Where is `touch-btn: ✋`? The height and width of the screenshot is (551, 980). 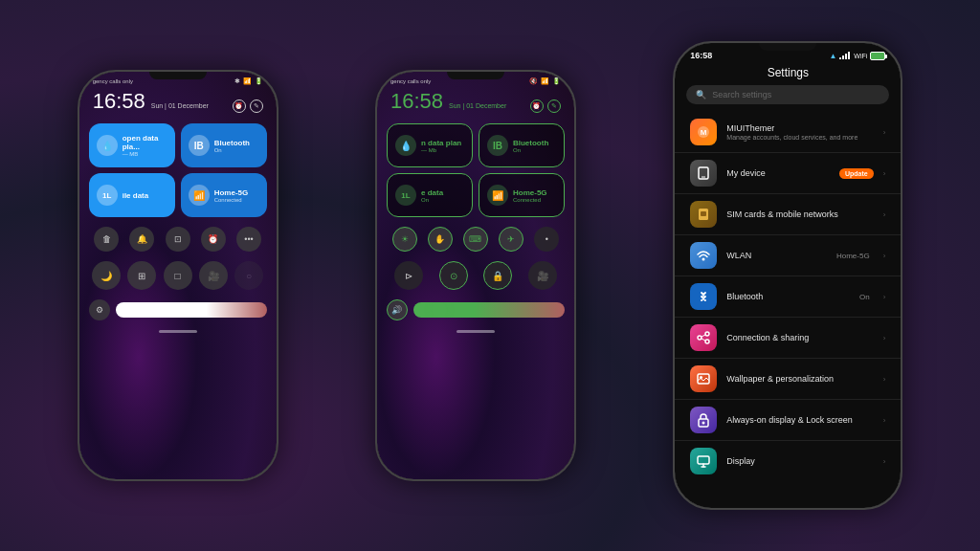 touch-btn: ✋ is located at coordinates (440, 239).